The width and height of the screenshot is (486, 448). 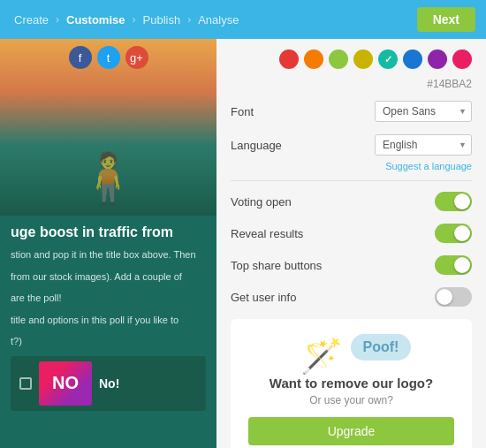 I want to click on reveal-results-toggle, so click(x=453, y=233).